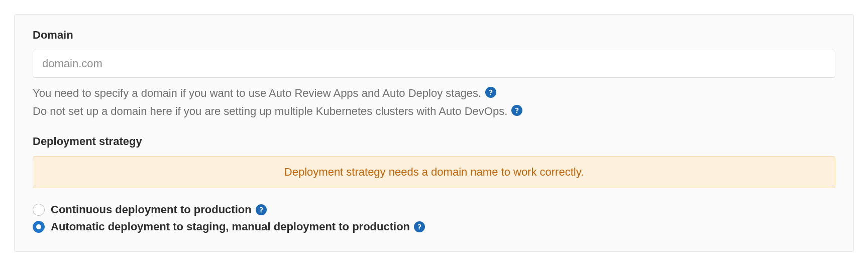 The width and height of the screenshot is (868, 276). I want to click on domain-help-text-1: You need to specify a domain if you want…, so click(257, 93).